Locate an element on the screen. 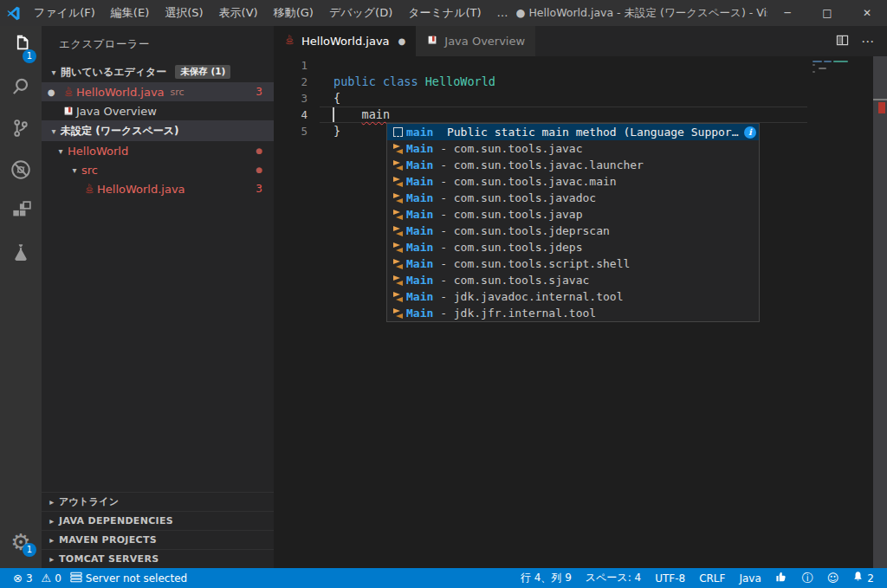  suggestion-item: Main - com.sun.tools.jdeps is located at coordinates (573, 248).